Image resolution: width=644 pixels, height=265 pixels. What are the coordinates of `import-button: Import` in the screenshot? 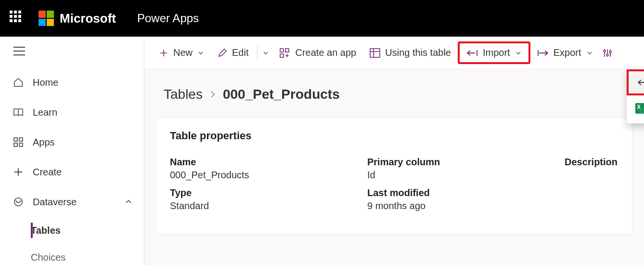 It's located at (494, 53).